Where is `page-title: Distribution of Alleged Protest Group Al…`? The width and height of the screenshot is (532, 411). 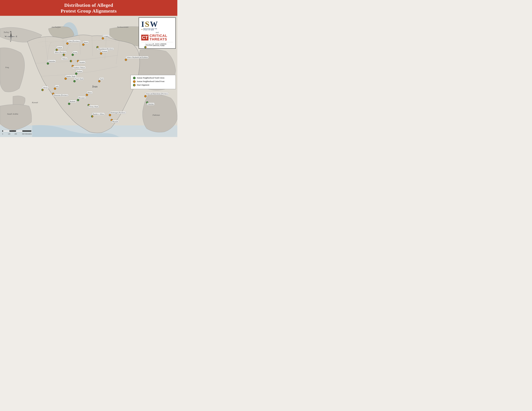 page-title: Distribution of Alleged Protest Group Al… is located at coordinates (89, 8).